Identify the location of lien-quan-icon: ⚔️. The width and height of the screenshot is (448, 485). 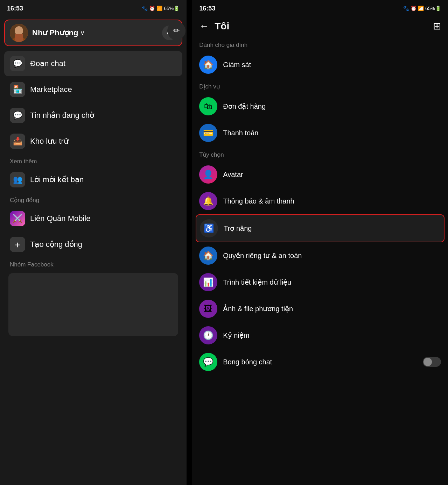
(18, 219).